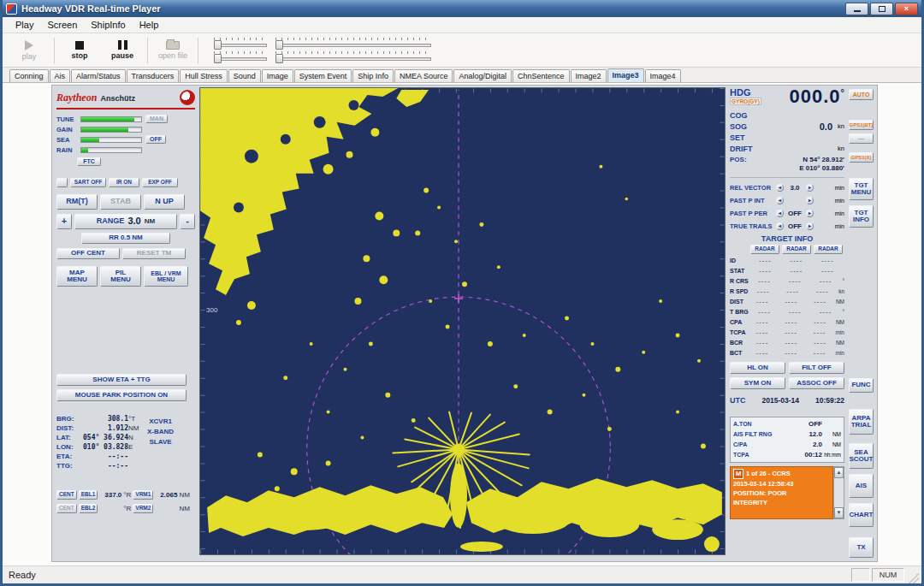 This screenshot has width=924, height=586. Describe the element at coordinates (861, 125) in the screenshot. I see `gps1-bt-button: GPS1(BT)` at that location.